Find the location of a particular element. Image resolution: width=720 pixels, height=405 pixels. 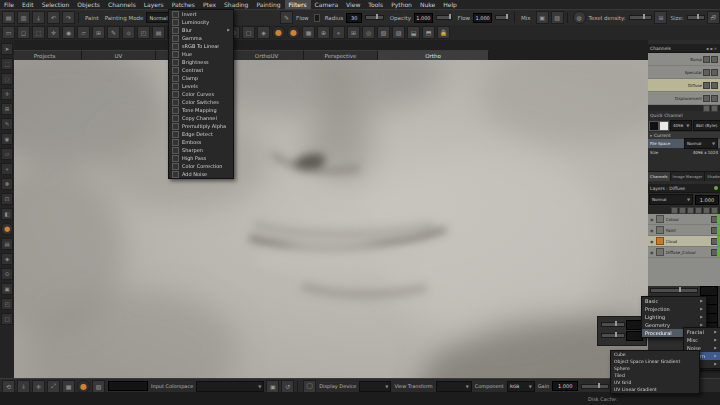

filters-menu-item: Invert is located at coordinates (201, 14).